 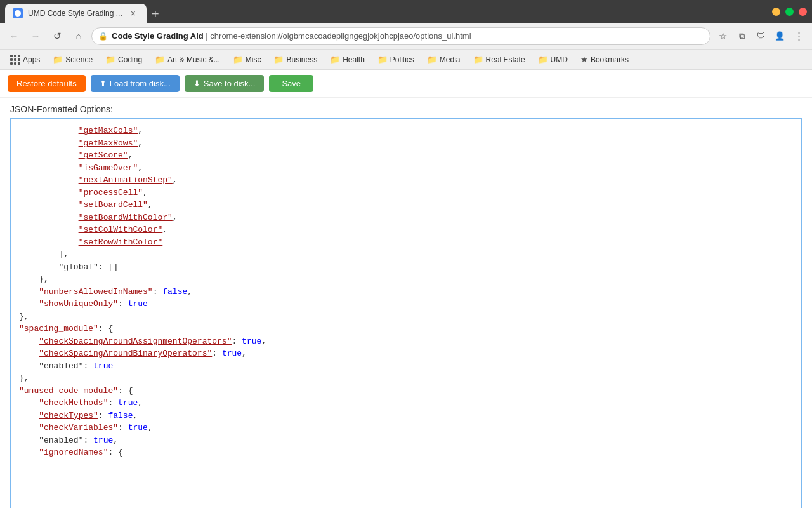 I want to click on reload-button: ↺, so click(x=57, y=36).